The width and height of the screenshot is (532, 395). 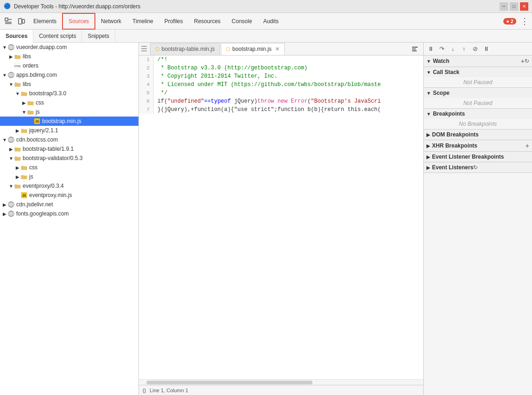 I want to click on device-toolbar-button, so click(x=21, y=21).